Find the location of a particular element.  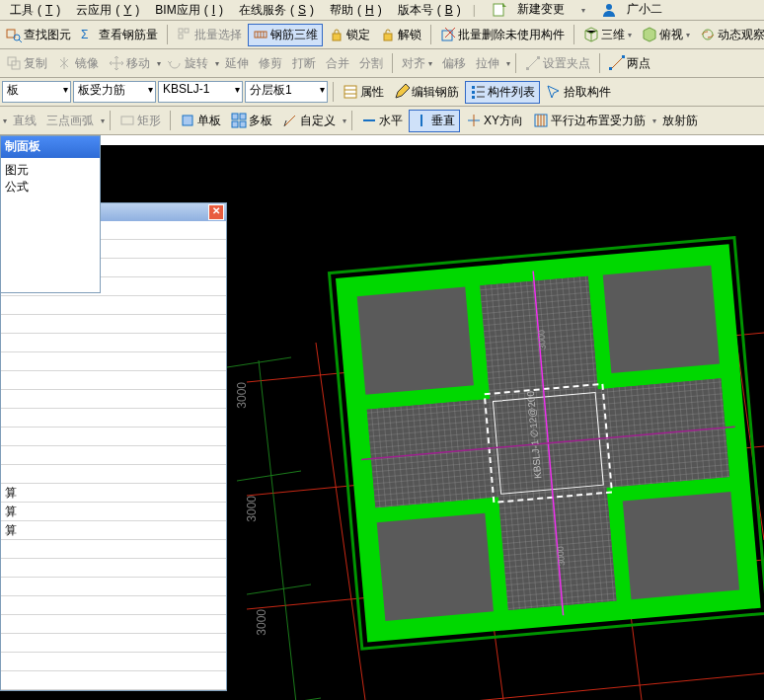

menu-bim: BIM应用(I) is located at coordinates (188, 10).